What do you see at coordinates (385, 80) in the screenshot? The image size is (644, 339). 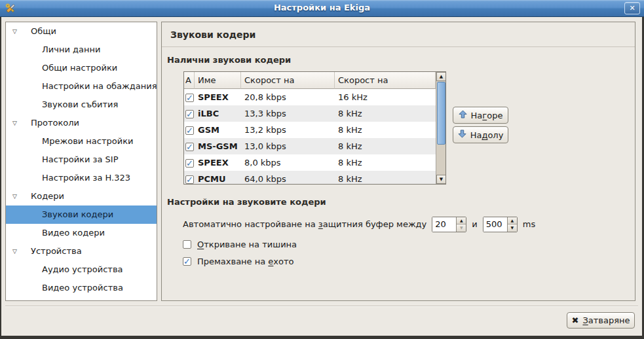 I see `column-header-clockrate: Скорост на часовника` at bounding box center [385, 80].